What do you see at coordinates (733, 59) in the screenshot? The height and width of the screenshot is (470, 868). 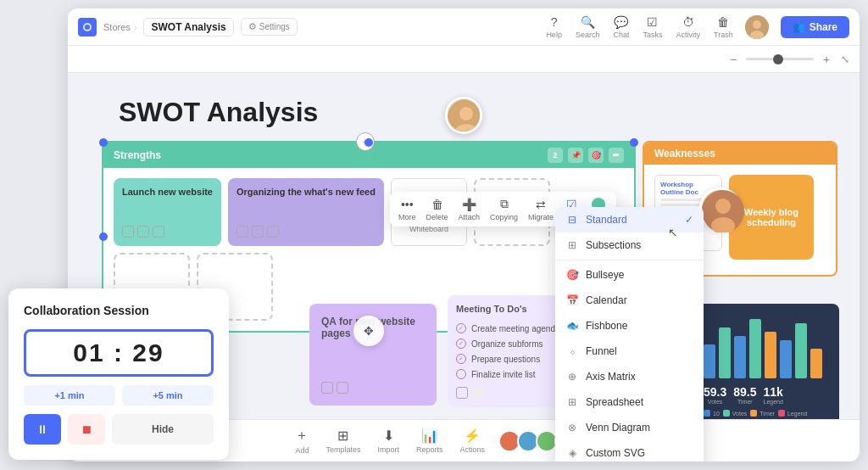 I see `zoom-out-button: −` at bounding box center [733, 59].